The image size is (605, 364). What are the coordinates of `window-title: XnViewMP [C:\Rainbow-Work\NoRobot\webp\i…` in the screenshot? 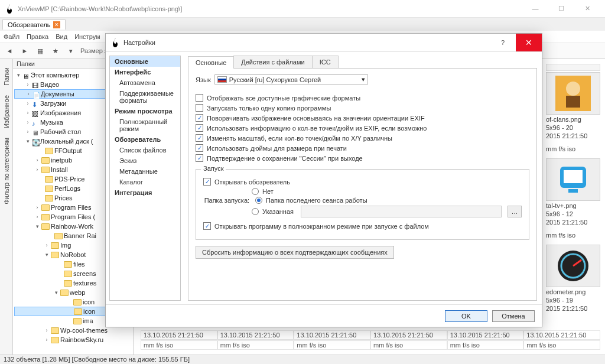 It's located at (100, 9).